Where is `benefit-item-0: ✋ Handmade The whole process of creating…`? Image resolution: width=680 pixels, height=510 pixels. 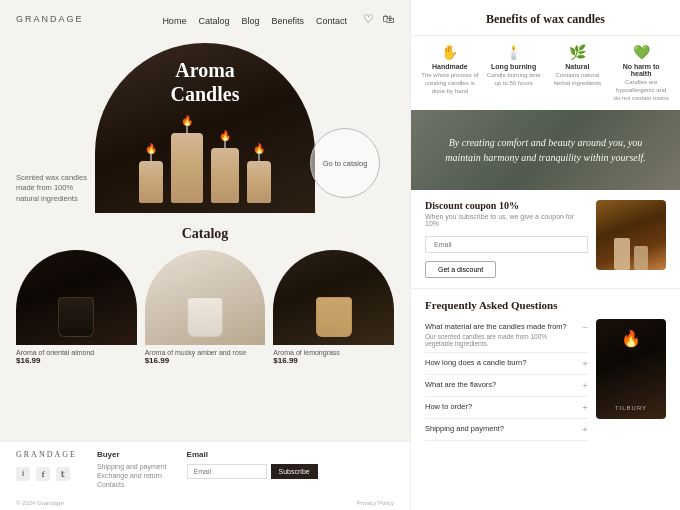 benefit-item-0: ✋ Handmade The whole process of creating… is located at coordinates (450, 73).